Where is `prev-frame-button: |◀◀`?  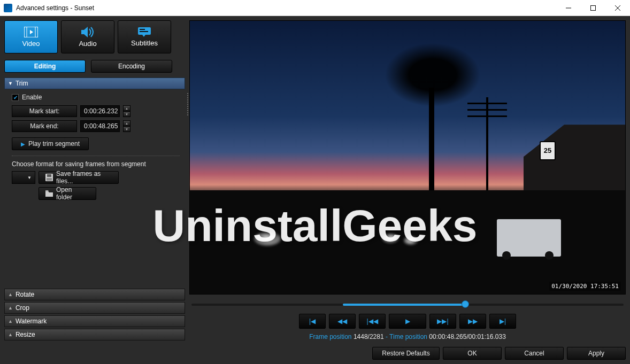
prev-frame-button: |◀◀ is located at coordinates (372, 321).